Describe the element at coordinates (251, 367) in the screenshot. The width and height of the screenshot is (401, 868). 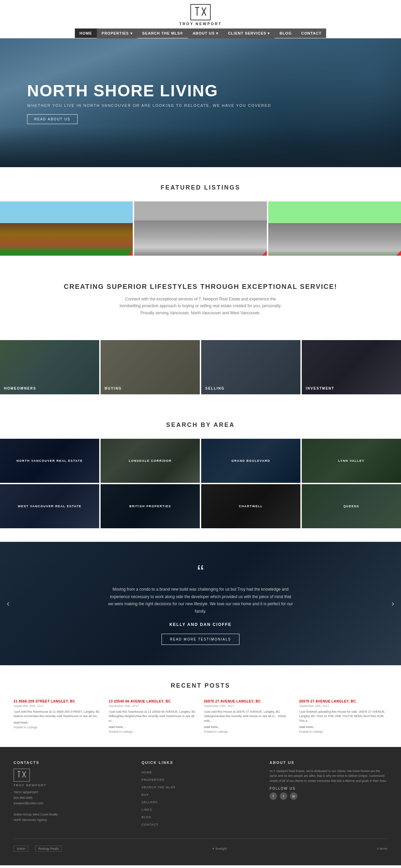
I see `service-overlay-3: SELLING` at that location.